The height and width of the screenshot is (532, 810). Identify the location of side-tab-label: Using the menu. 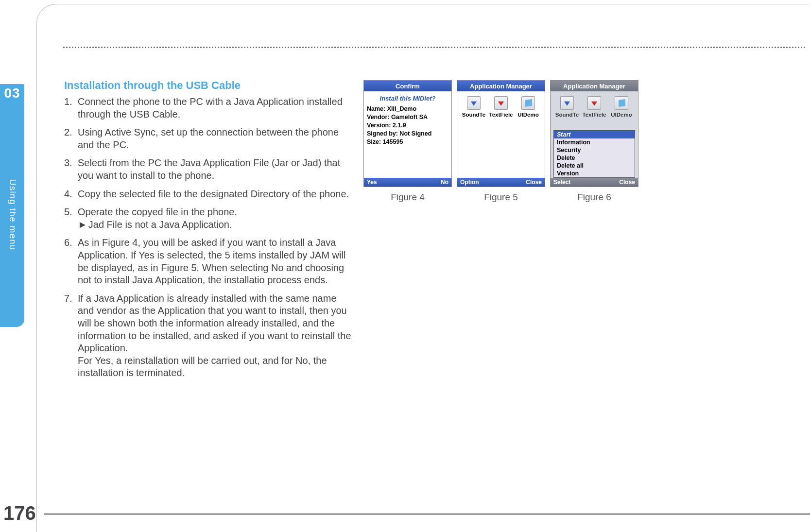
(13, 215).